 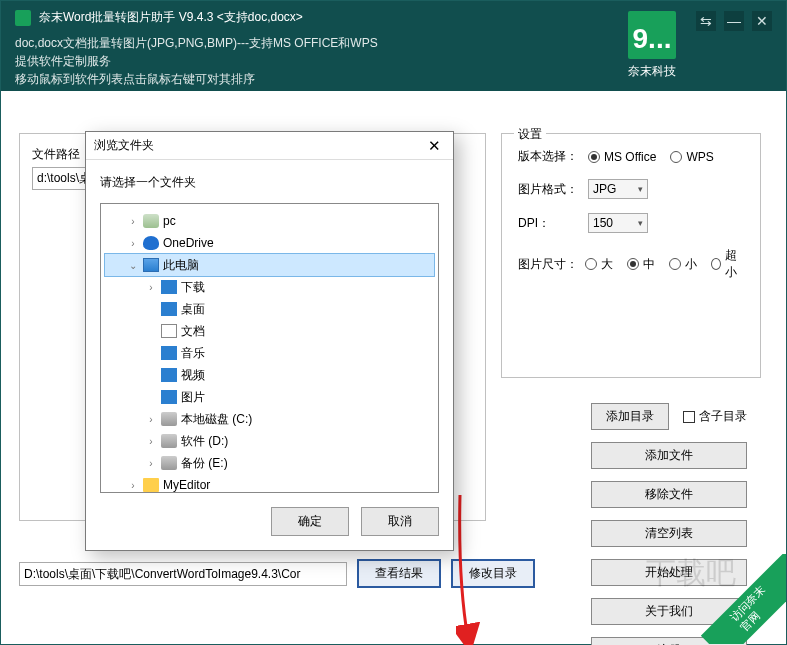 What do you see at coordinates (622, 157) in the screenshot?
I see `radio-ms-office: MS Office` at bounding box center [622, 157].